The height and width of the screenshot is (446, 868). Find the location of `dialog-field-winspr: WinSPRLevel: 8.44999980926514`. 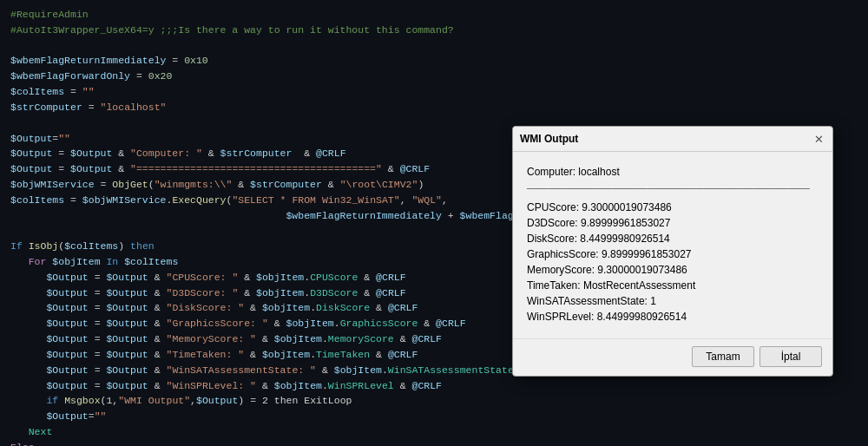

dialog-field-winspr: WinSPRLevel: 8.44999980926514 is located at coordinates (673, 317).